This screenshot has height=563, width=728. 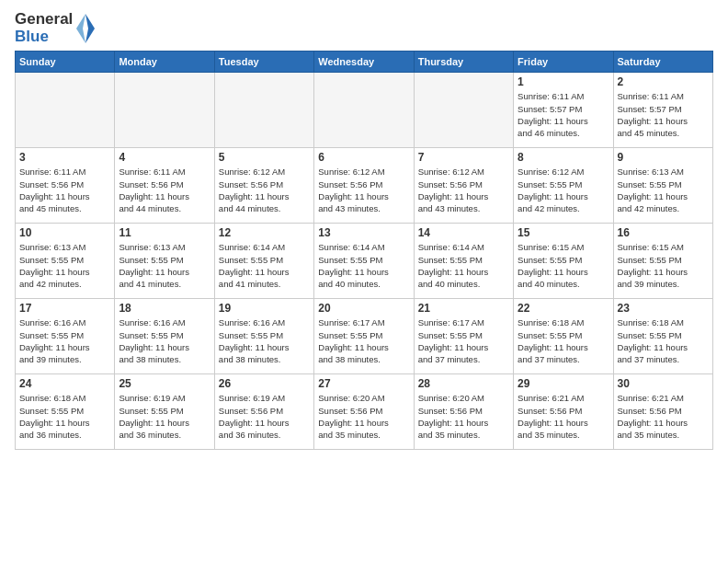 What do you see at coordinates (364, 186) in the screenshot?
I see `calendar-cell: 6Sunrise: 6:12 AMSunset: 5:56 PMDaylight…` at bounding box center [364, 186].